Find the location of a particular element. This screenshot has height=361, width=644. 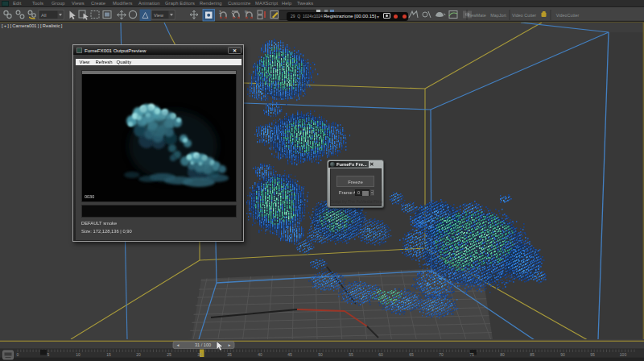

svg-text: 30 is located at coordinates (200, 355).